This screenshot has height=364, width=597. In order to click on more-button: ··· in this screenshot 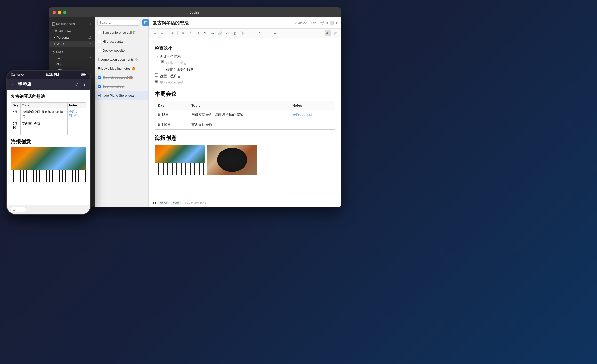, I will do `click(276, 33)`.